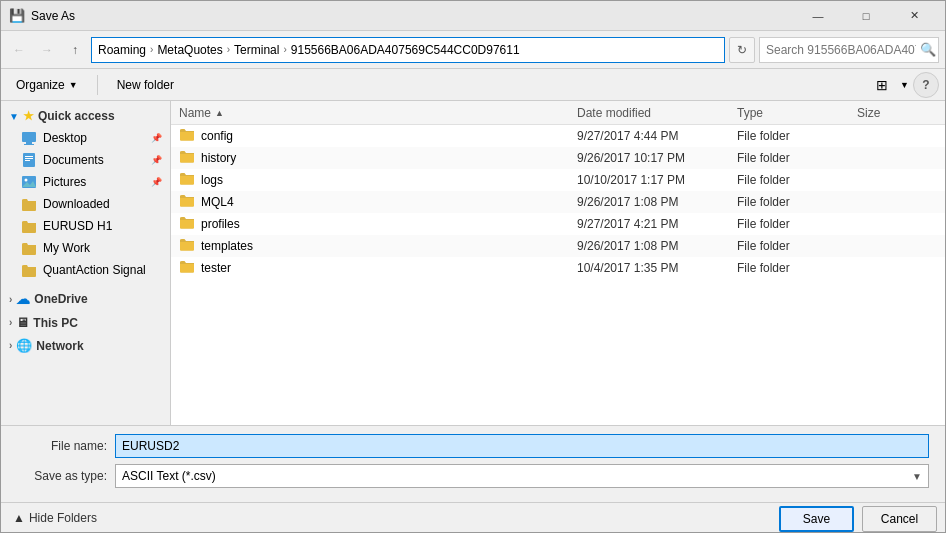 The image size is (946, 533). I want to click on table-row: profiles 9/27/2017 4:21 PM File folder, so click(558, 224).